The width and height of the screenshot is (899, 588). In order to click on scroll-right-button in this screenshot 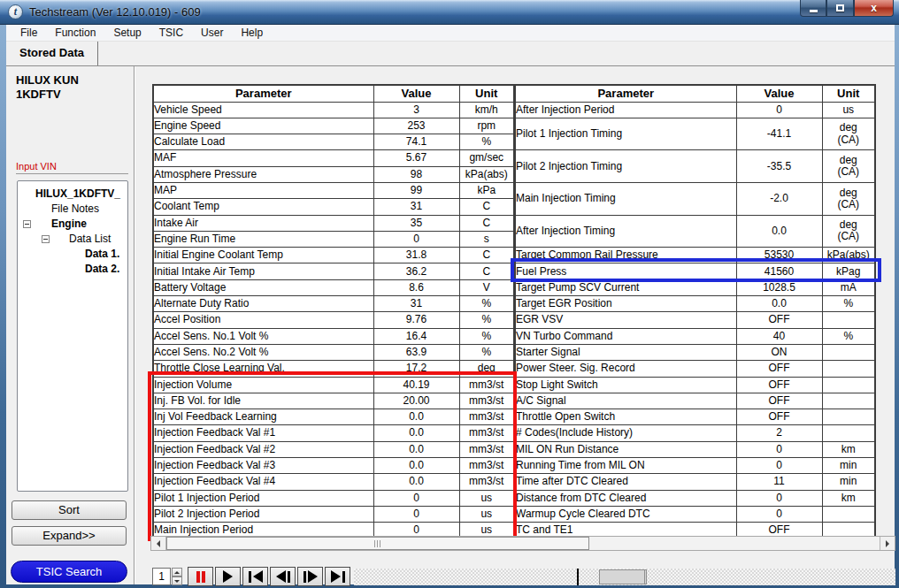, I will do `click(887, 543)`.